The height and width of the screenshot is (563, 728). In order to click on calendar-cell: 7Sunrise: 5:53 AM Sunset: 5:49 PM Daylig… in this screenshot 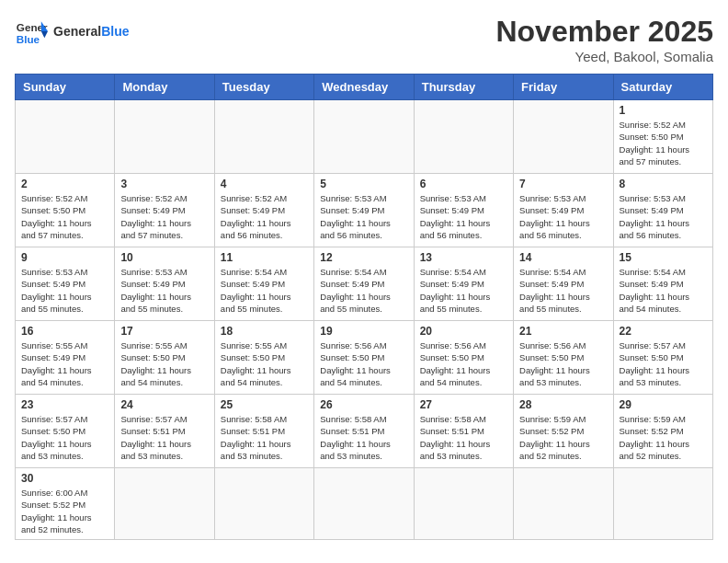, I will do `click(563, 211)`.